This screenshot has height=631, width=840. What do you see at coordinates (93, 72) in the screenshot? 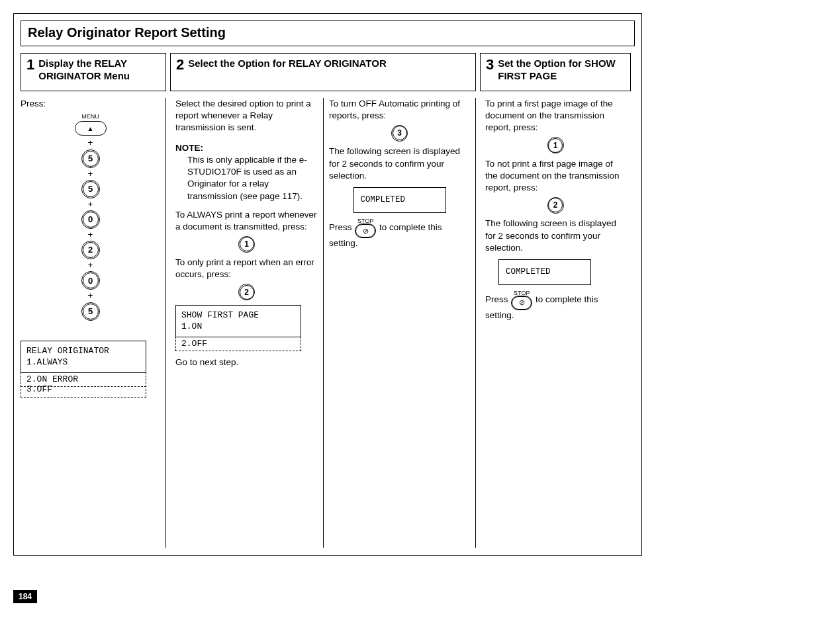
I see `step1-header: 1 Display the RELAY ORIGINATOR Menu` at bounding box center [93, 72].